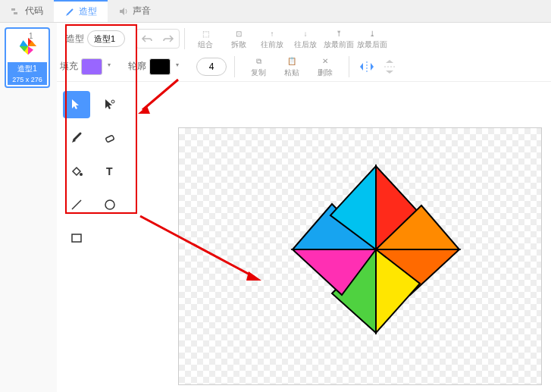 The height and width of the screenshot is (392, 551). What do you see at coordinates (28, 46) in the screenshot?
I see `thumb-preview` at bounding box center [28, 46].